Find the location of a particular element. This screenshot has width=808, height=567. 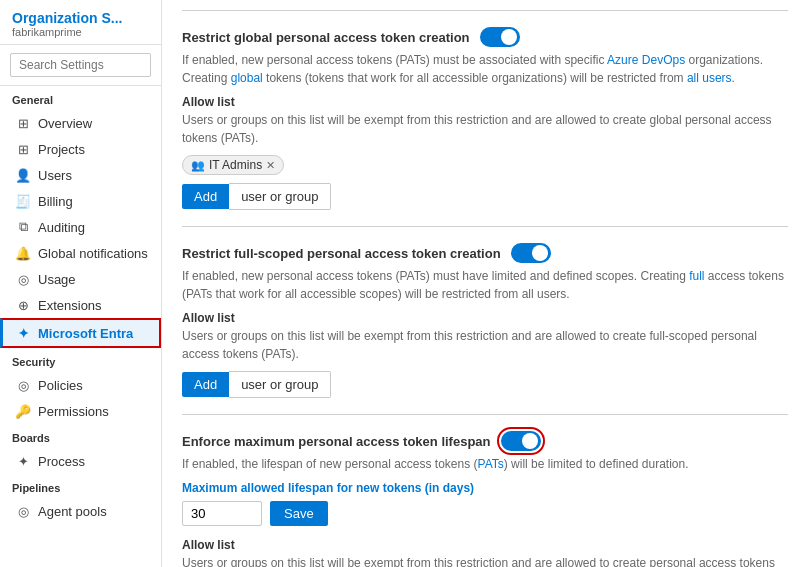

user-or-group-button-2: user or group is located at coordinates (280, 384).